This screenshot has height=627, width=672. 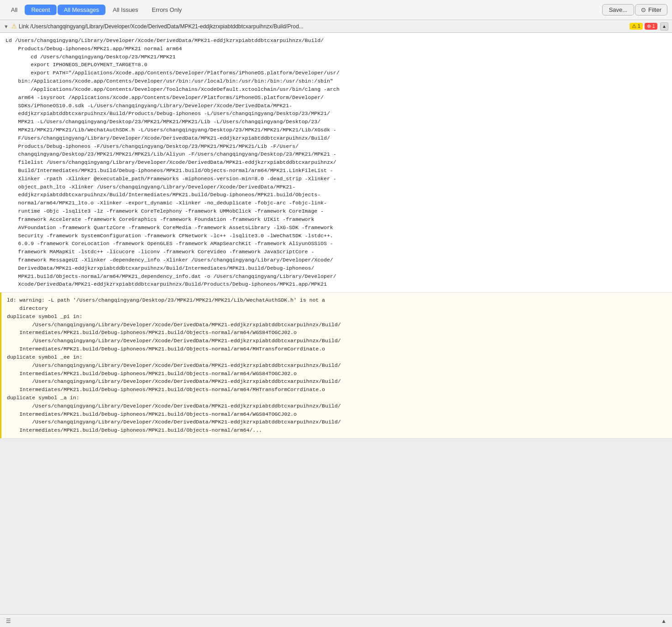 What do you see at coordinates (81, 10) in the screenshot?
I see `tab-all-messages: All Messages` at bounding box center [81, 10].